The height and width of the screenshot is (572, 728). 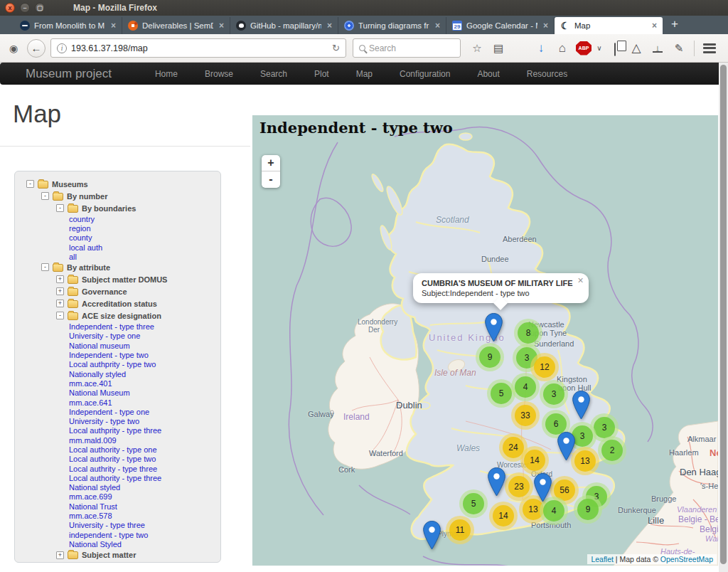 What do you see at coordinates (92, 440) in the screenshot?
I see `tree-link: mm.mald.009` at bounding box center [92, 440].